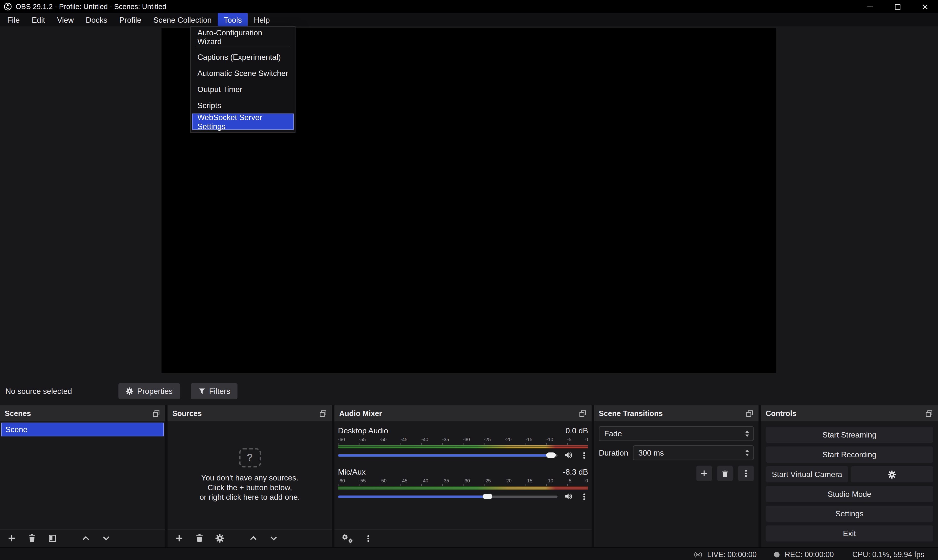  I want to click on empty-state-line: Click the + button below,, so click(250, 488).